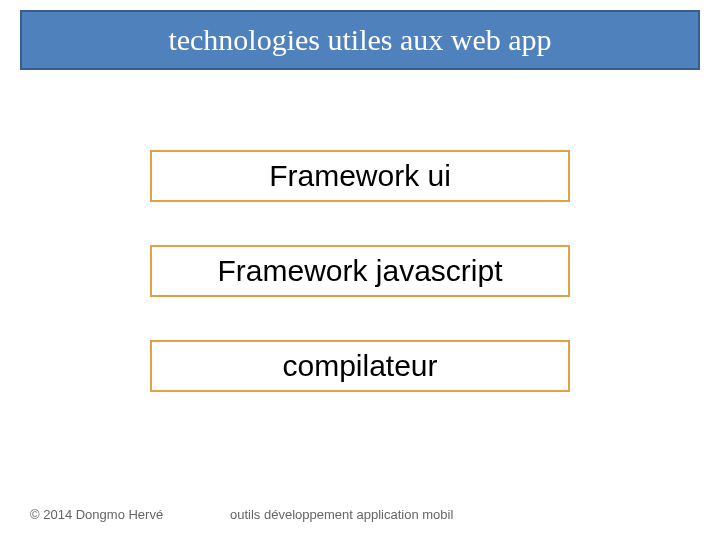  Describe the element at coordinates (360, 176) in the screenshot. I see `list-item: Framework ui` at that location.